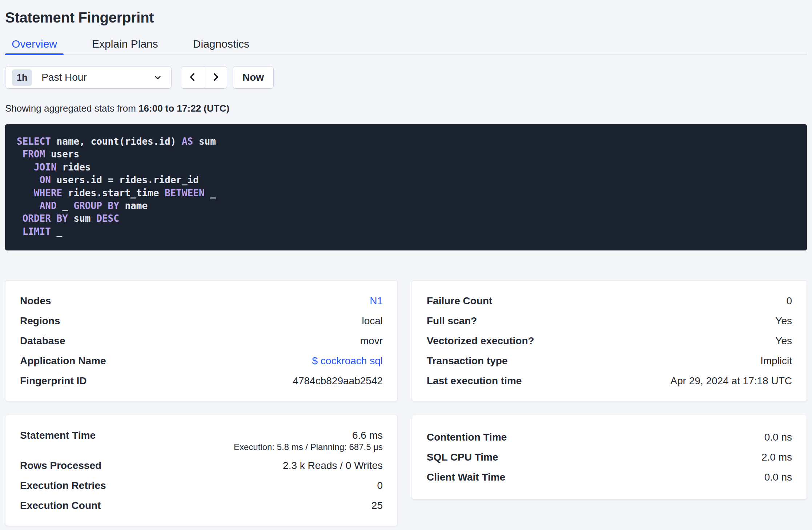 This screenshot has width=812, height=530. Describe the element at coordinates (36, 301) in the screenshot. I see `summary-label: Nodes` at that location.